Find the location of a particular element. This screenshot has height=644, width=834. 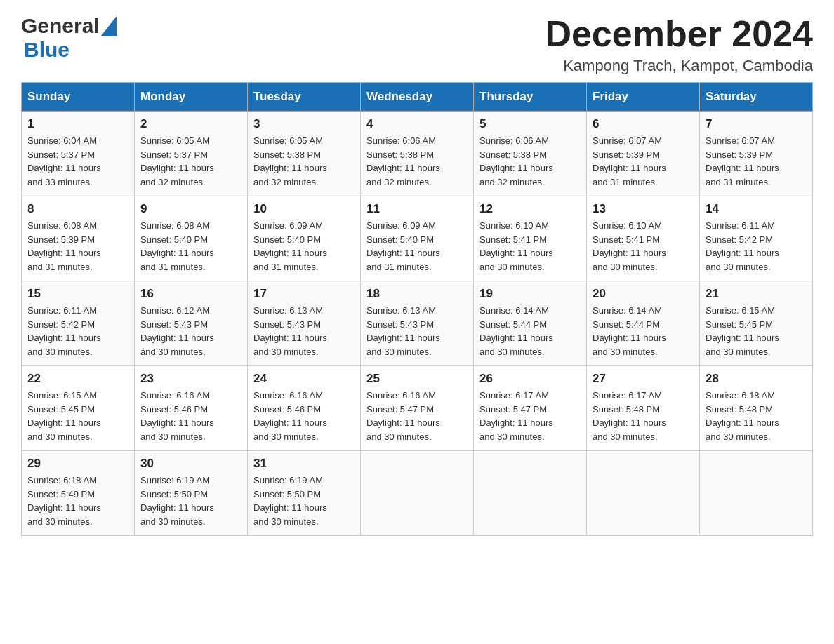

location-title: Kampong Trach, Kampot, Cambodia is located at coordinates (679, 66).